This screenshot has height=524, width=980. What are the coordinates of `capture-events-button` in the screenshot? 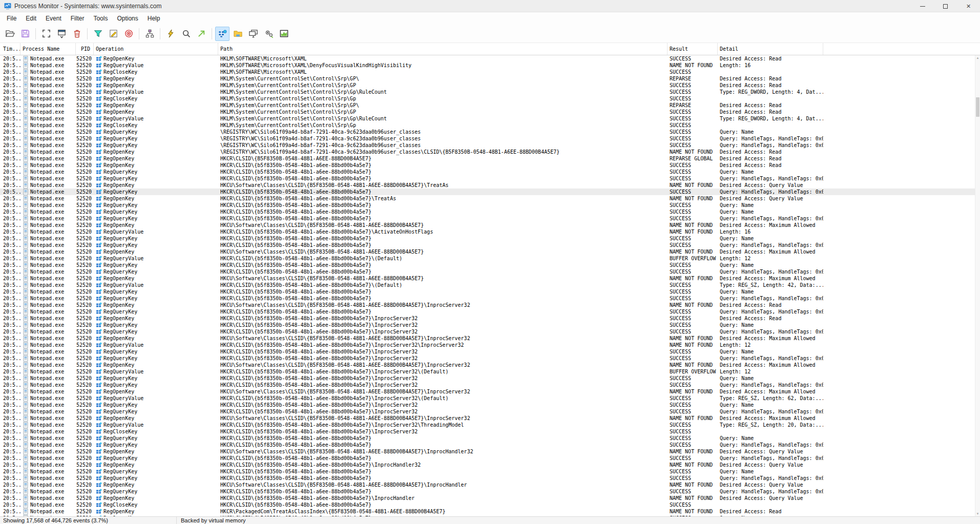 It's located at (46, 34).